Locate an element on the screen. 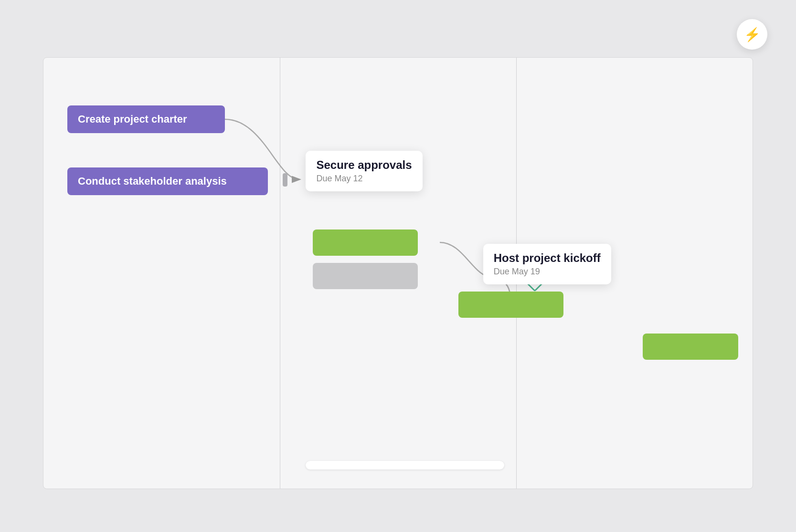 The height and width of the screenshot is (532, 796). lightning-action-button: ⚡ is located at coordinates (752, 34).